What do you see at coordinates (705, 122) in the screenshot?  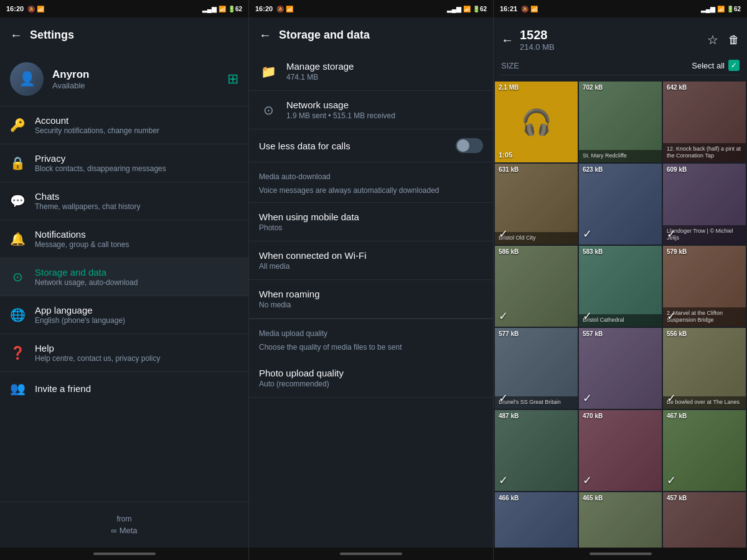 I see `media-cell-1-3: 642 kB 12. Knock back (half) a pint at t…` at bounding box center [705, 122].